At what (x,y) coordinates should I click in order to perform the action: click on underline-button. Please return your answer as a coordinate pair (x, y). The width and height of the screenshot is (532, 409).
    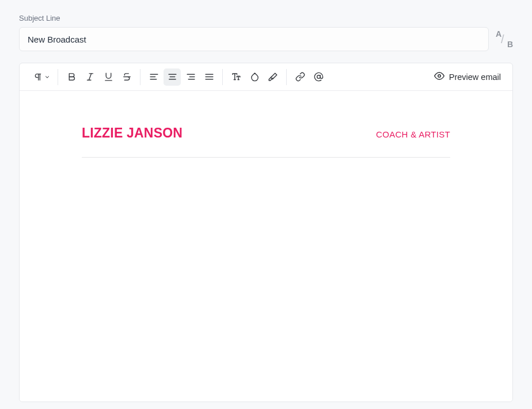
    Looking at the image, I should click on (108, 77).